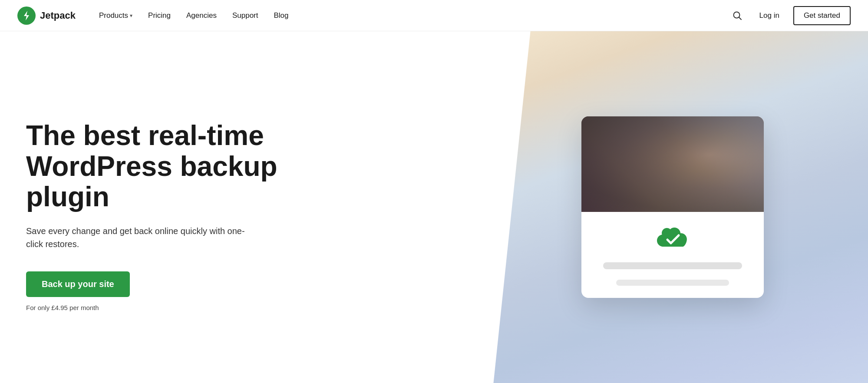 The width and height of the screenshot is (868, 383). What do you see at coordinates (26, 16) in the screenshot?
I see `jetpack-logo-icon` at bounding box center [26, 16].